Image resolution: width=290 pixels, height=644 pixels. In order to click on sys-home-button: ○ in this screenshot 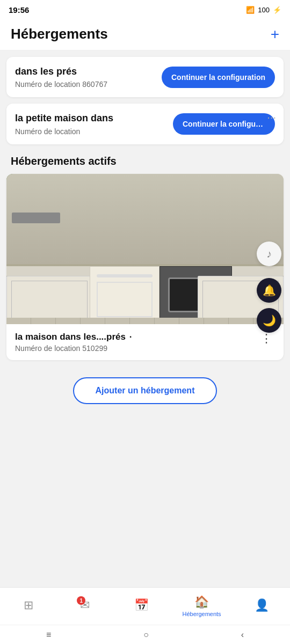, I will do `click(146, 635)`.